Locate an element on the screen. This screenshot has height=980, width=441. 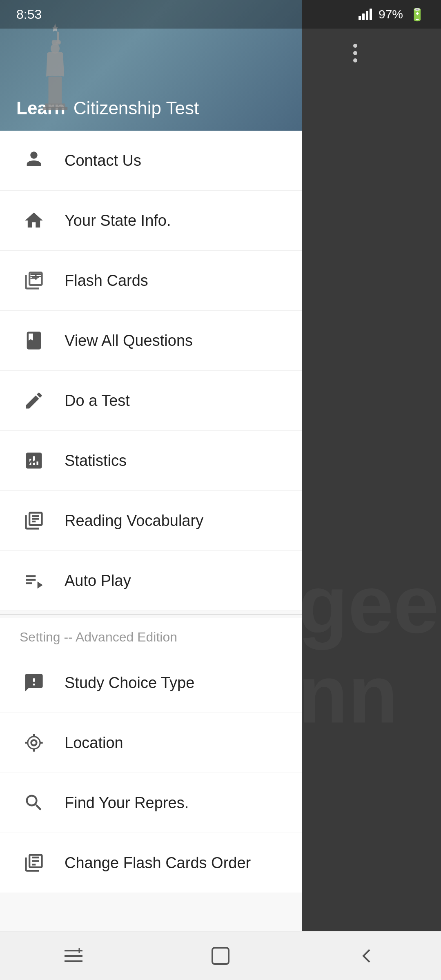
bg-text-top: gee is located at coordinates (368, 604).